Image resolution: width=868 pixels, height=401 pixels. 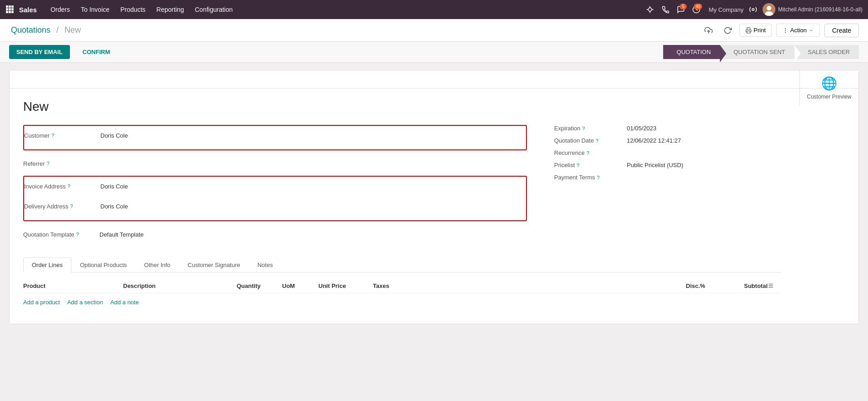 I want to click on status-quotation: QUOTATION, so click(x=691, y=52).